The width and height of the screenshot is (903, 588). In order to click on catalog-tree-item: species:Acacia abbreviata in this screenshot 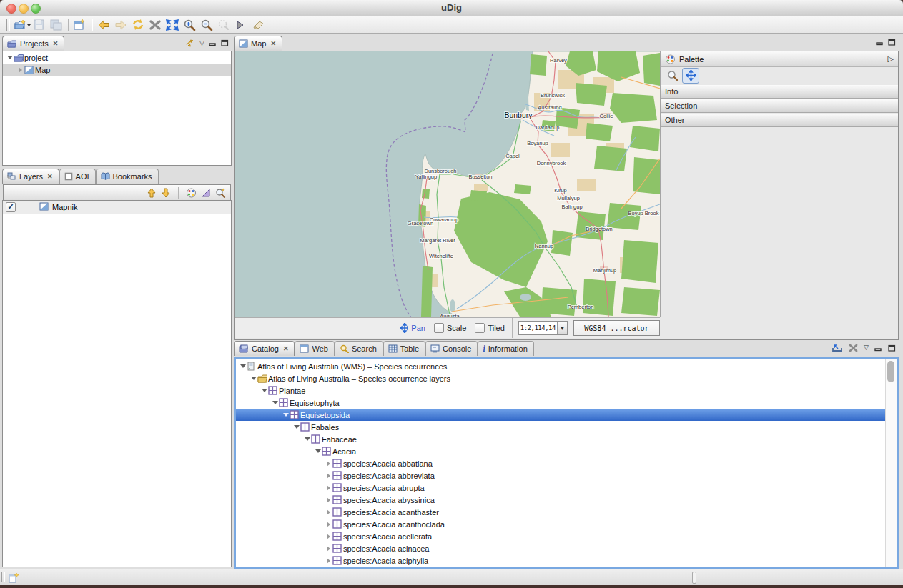, I will do `click(561, 476)`.